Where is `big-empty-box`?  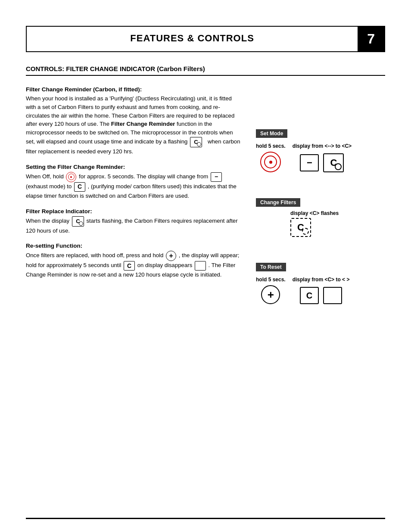 big-empty-box is located at coordinates (333, 296).